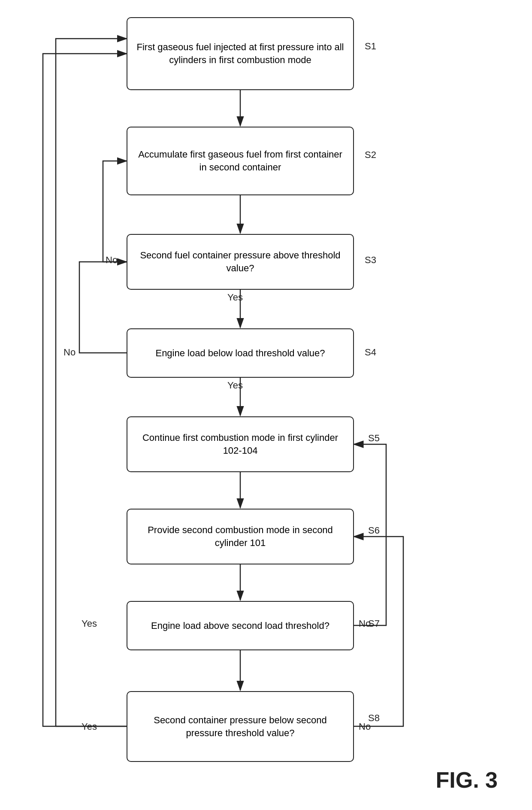  What do you see at coordinates (371, 260) in the screenshot?
I see `label-s3: S3` at bounding box center [371, 260].